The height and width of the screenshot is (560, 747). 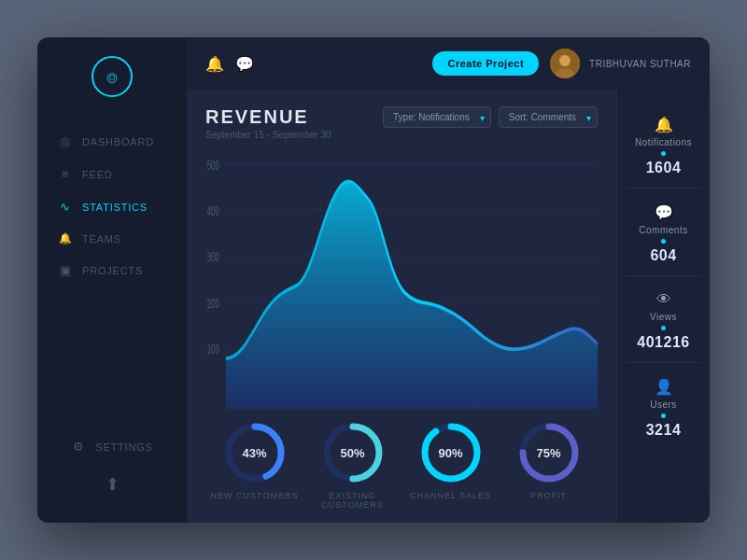 What do you see at coordinates (548, 118) in the screenshot?
I see `sort-filter-button: Sort: Comments` at bounding box center [548, 118].